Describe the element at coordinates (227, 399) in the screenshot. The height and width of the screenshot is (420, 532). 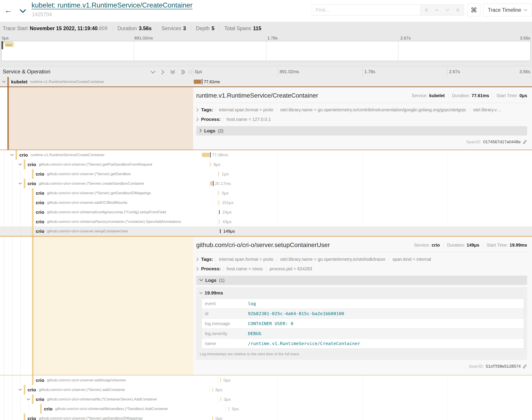
I see `duration-label: 3μs` at that location.